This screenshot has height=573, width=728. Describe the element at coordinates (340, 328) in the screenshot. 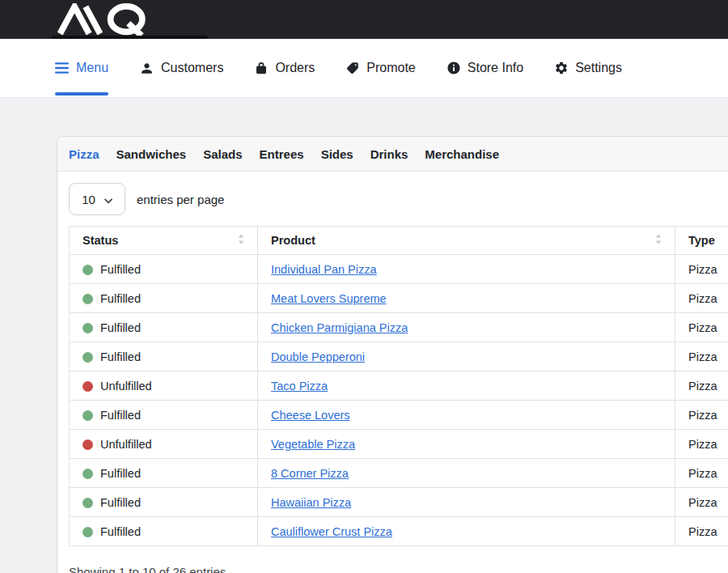

I see `product-link: Chicken Parmigiana Pizza` at that location.